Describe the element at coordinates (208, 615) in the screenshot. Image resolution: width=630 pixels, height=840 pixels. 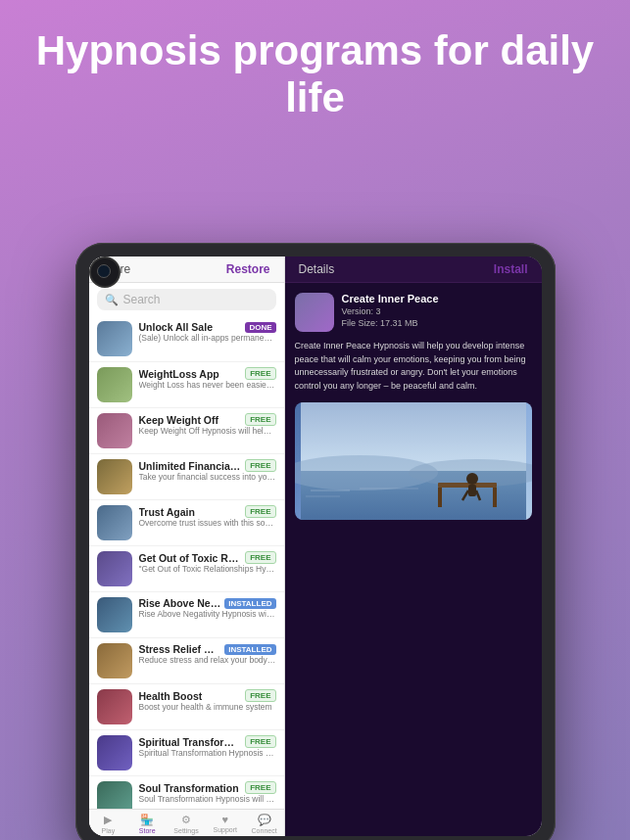
I see `app-description: Rise Above Negativity Hypnosis will buil…` at that location.